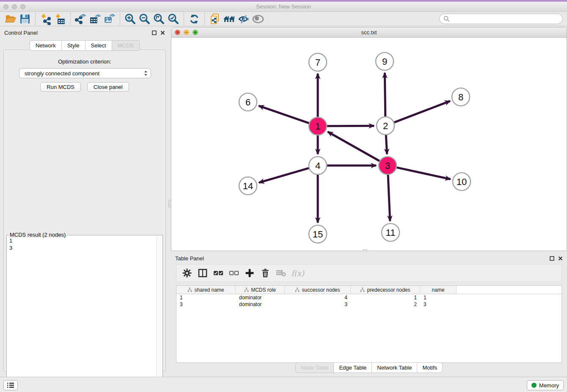  I want to click on graph-node-7: 7, so click(318, 62).